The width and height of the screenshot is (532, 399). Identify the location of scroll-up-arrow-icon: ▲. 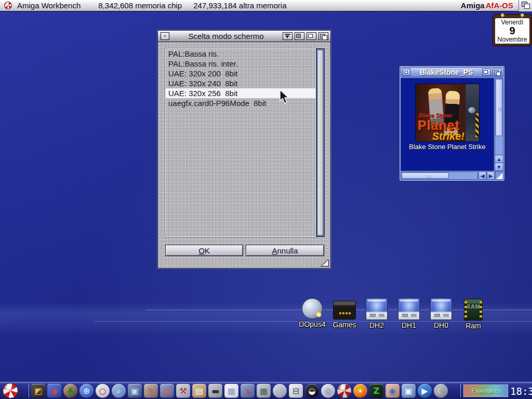
(499, 159).